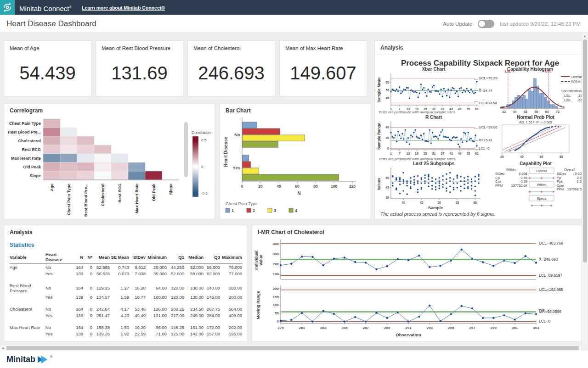 Image resolution: width=588 pixels, height=368 pixels. Describe the element at coordinates (584, 189) in the screenshot. I see `vertical-scrollbar: ▲` at that location.